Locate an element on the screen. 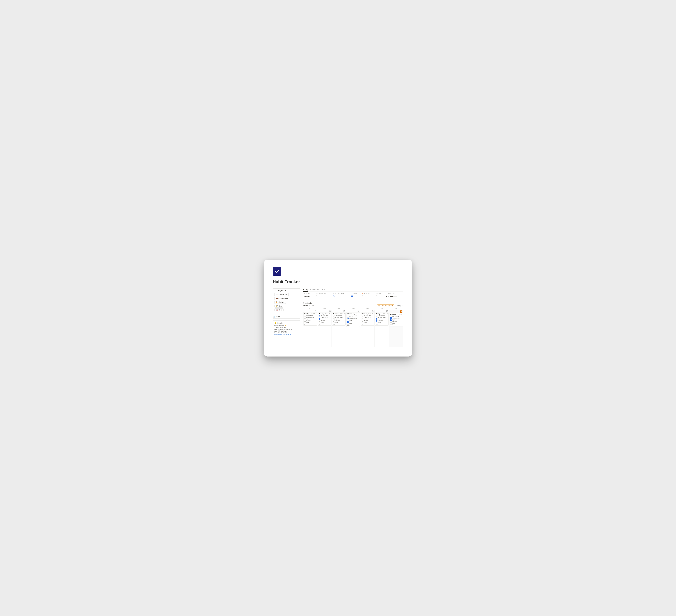  table-row: Saturday 40% is located at coordinates (353, 296).